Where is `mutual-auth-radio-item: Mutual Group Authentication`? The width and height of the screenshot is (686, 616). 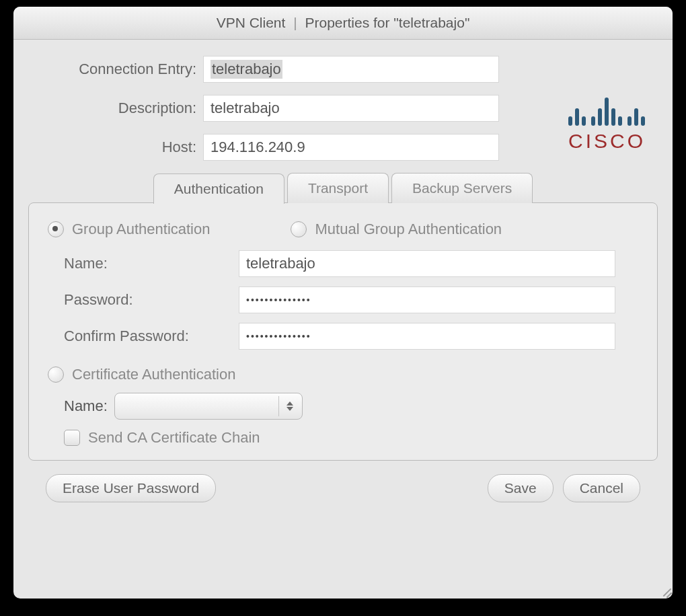 mutual-auth-radio-item: Mutual Group Authentication is located at coordinates (396, 229).